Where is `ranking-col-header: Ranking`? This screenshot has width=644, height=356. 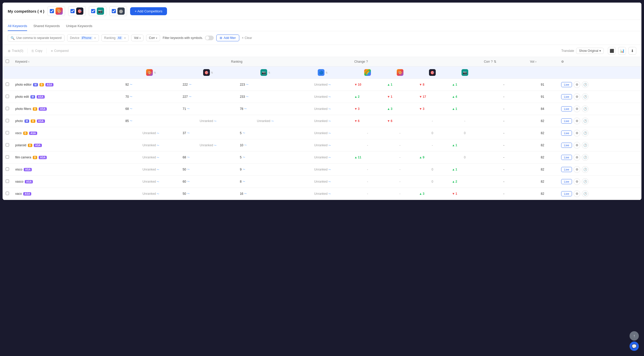 ranking-col-header: Ranking is located at coordinates (237, 62).